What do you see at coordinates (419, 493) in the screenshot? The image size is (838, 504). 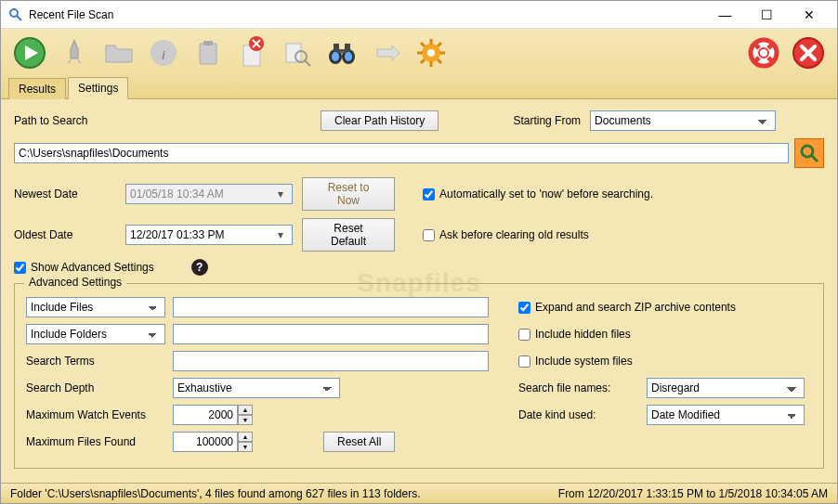 I see `statusbar: Folder 'C:\Users\snapfiles\Documents', 4…` at bounding box center [419, 493].